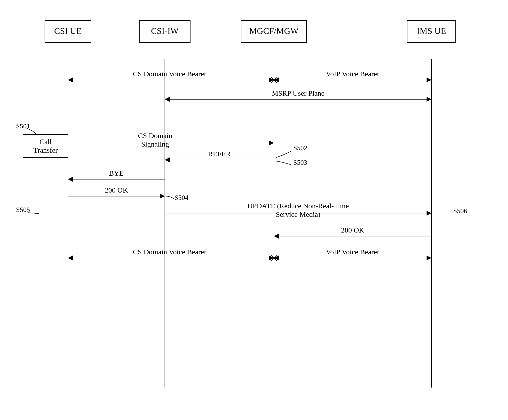 This screenshot has width=508, height=420. I want to click on s506-label: S506, so click(460, 211).